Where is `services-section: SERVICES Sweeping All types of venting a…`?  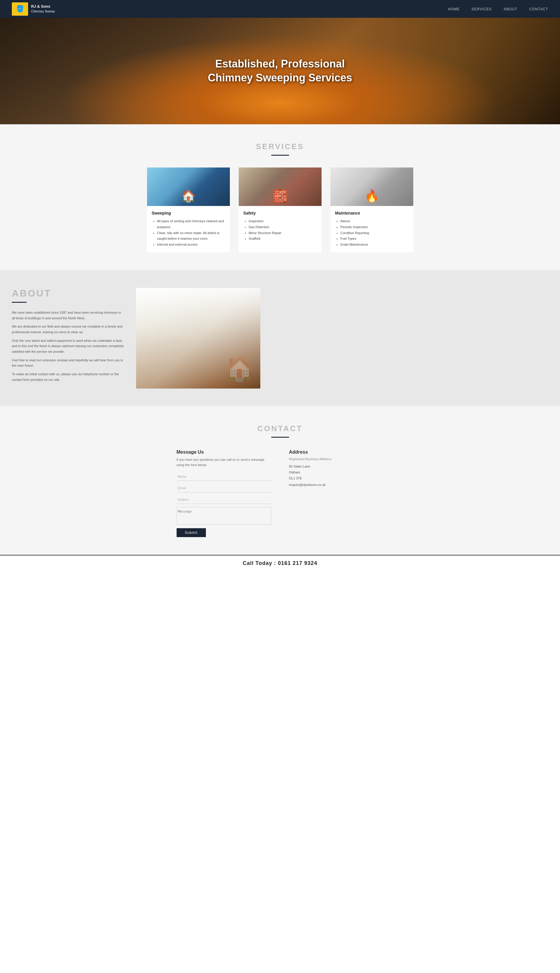
services-section: SERVICES Sweeping All types of venting a… is located at coordinates (280, 197).